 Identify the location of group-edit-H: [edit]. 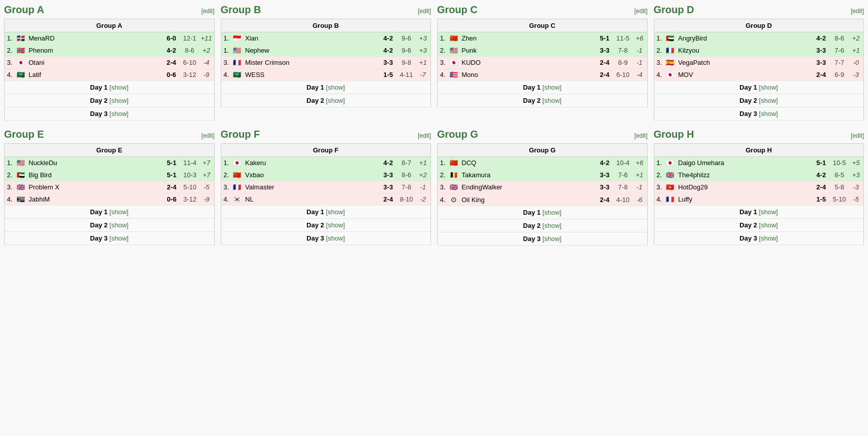
(857, 136).